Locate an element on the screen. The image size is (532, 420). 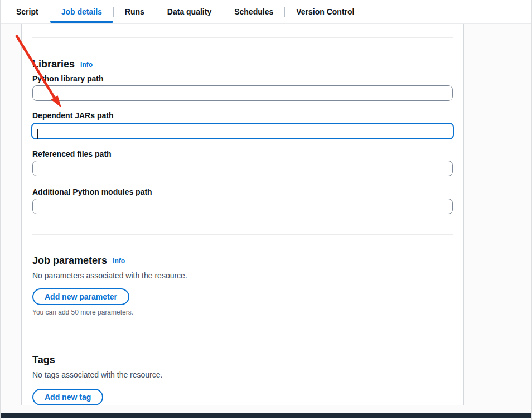
tags-heading-text: Tags is located at coordinates (43, 360).